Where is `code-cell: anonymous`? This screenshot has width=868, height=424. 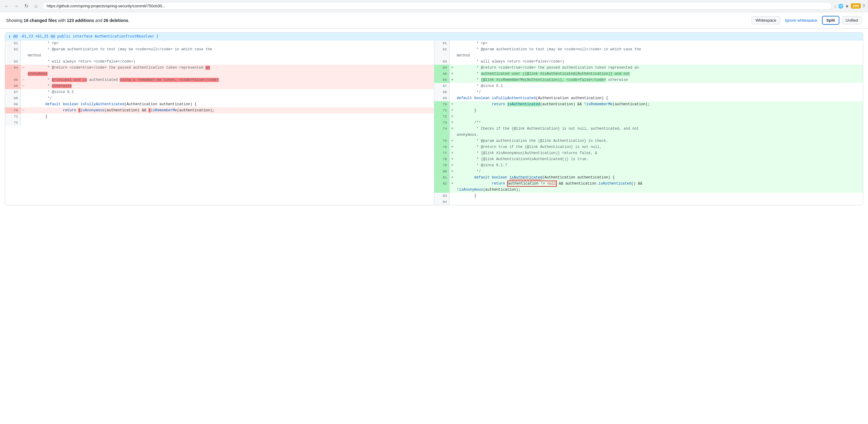 code-cell: anonymous is located at coordinates (230, 74).